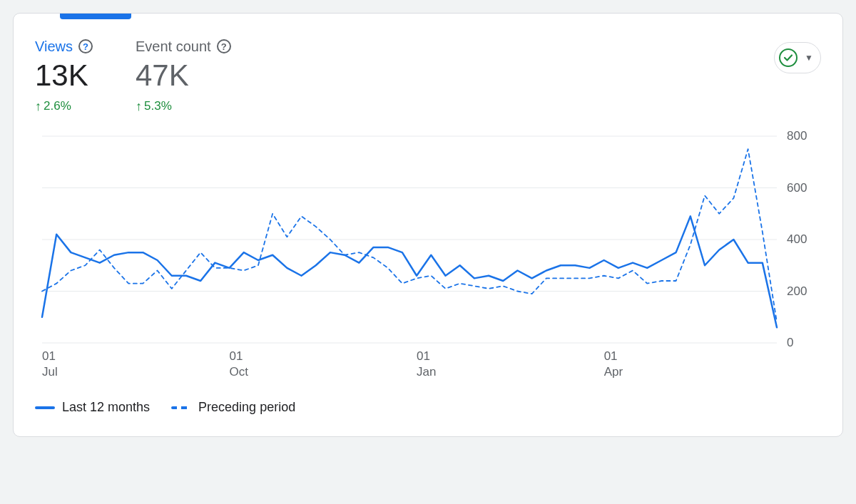 Image resolution: width=856 pixels, height=504 pixels. Describe the element at coordinates (613, 372) in the screenshot. I see `svg-text: Apr` at that location.